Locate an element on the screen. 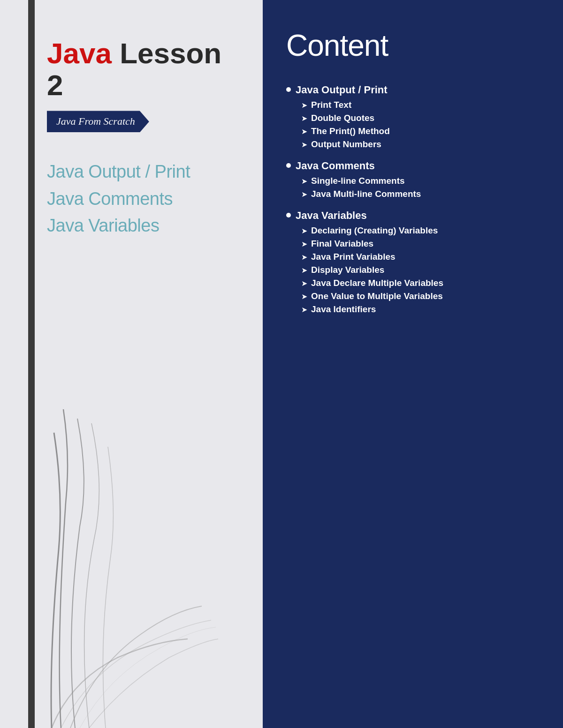 This screenshot has height=728, width=563. sub-item-label: Java Print Variables is located at coordinates (353, 257).